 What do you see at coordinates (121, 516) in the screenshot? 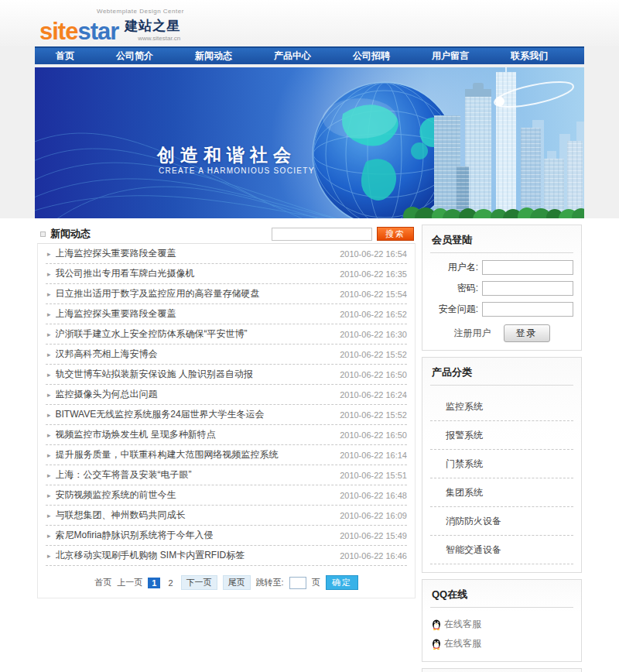
I see `news-link: 与联想集团、神州数码共同成长` at bounding box center [121, 516].